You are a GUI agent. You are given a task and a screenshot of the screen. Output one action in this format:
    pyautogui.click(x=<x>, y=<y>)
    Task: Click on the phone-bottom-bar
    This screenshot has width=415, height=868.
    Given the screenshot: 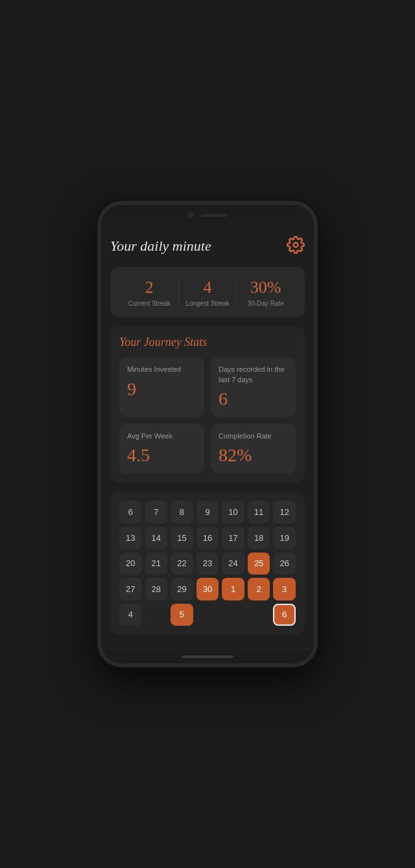 What is the action you would take?
    pyautogui.click(x=208, y=657)
    